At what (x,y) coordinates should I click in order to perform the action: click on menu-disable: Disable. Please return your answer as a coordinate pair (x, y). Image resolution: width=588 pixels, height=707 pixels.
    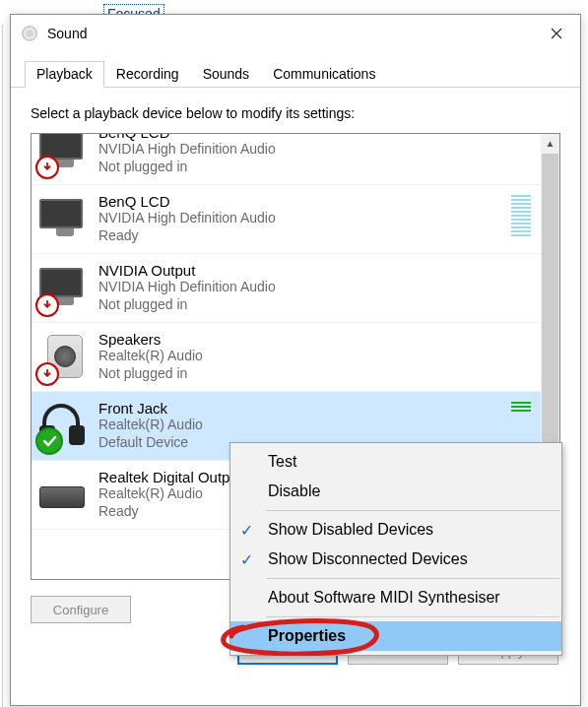
    Looking at the image, I should click on (396, 491).